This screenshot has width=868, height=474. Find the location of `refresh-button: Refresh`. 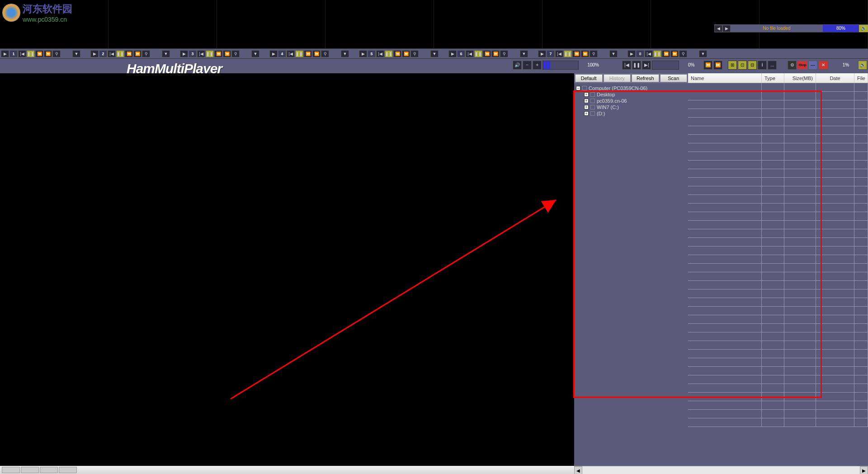

refresh-button: Refresh is located at coordinates (646, 78).